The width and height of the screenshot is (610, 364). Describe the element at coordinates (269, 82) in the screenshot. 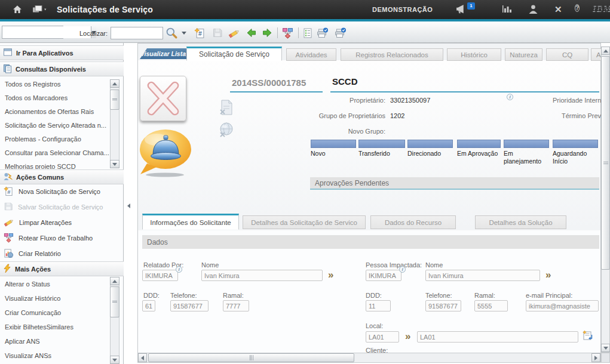

I see `record-id: 2014SS/00001785` at that location.